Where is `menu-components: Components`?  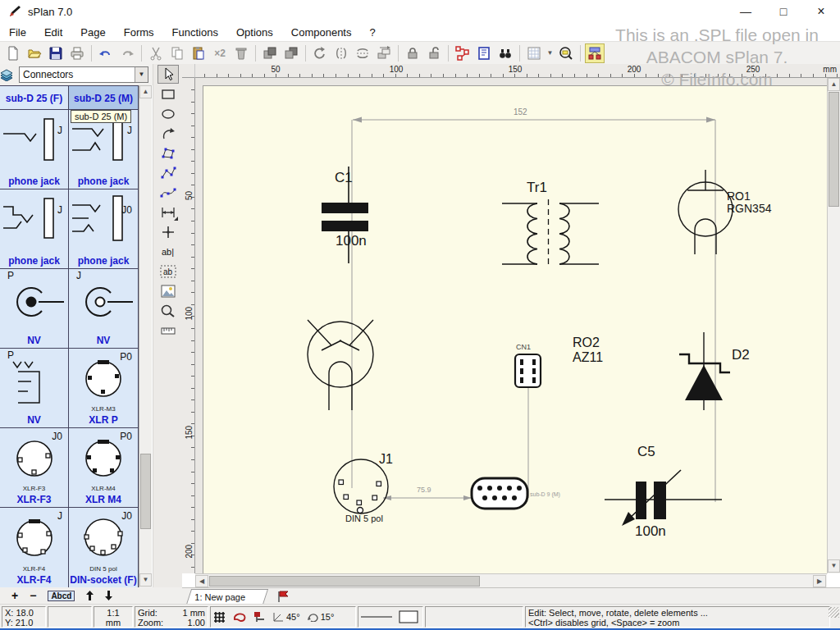 menu-components: Components is located at coordinates (322, 33).